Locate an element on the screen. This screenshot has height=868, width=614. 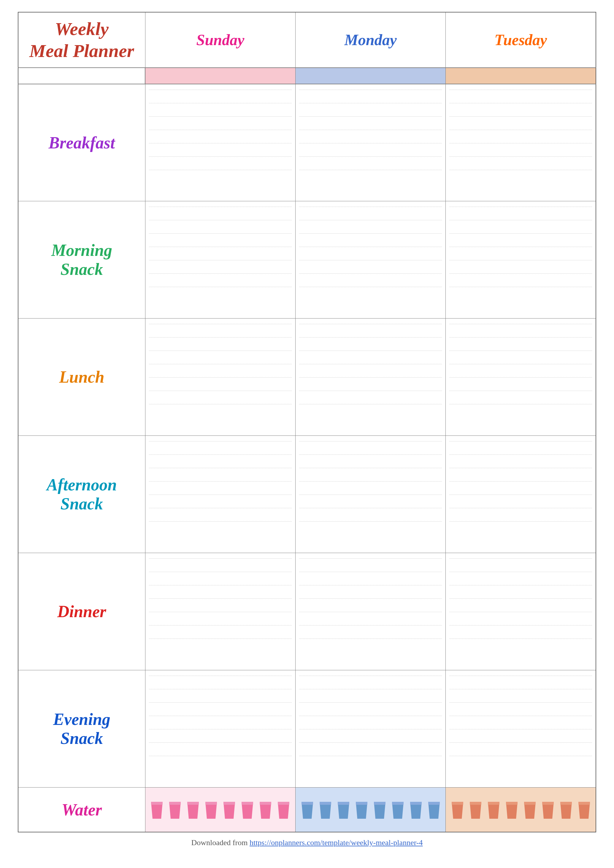
water-row: Water is located at coordinates (307, 810).